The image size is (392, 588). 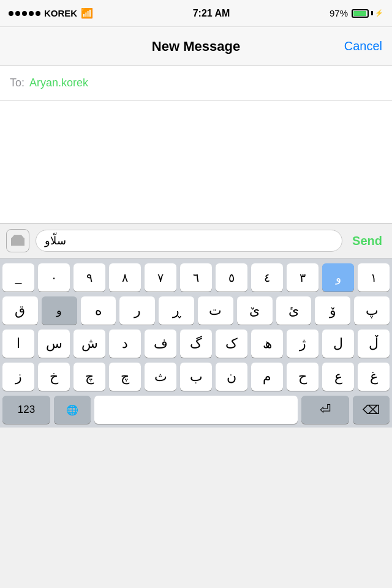 What do you see at coordinates (232, 377) in the screenshot?
I see `key-nun: ن` at bounding box center [232, 377].